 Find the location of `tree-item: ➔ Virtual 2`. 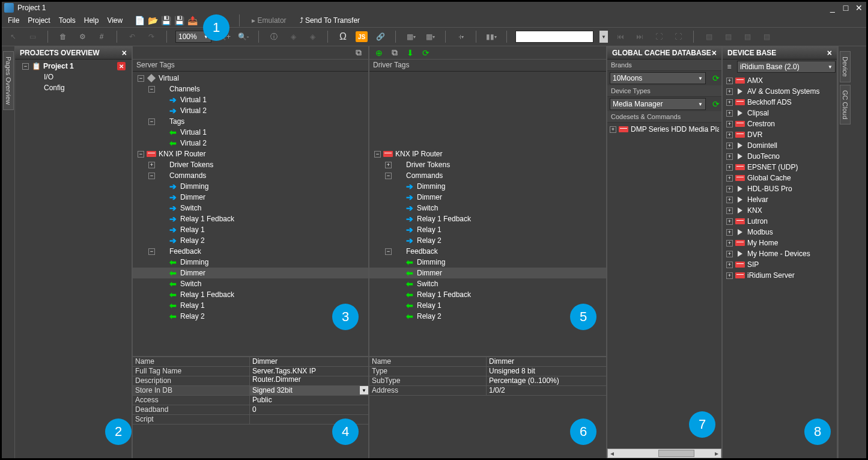

tree-item: ➔ Virtual 2 is located at coordinates (250, 111).